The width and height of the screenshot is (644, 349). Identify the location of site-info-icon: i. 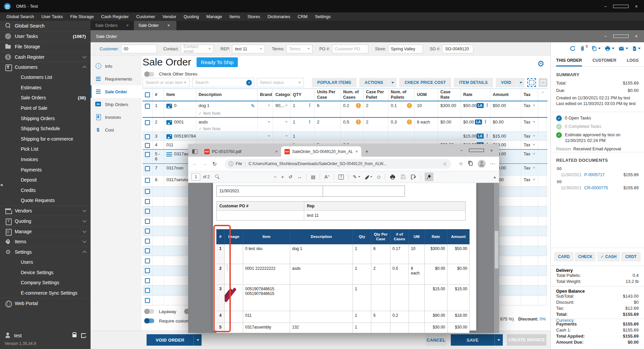
(231, 164).